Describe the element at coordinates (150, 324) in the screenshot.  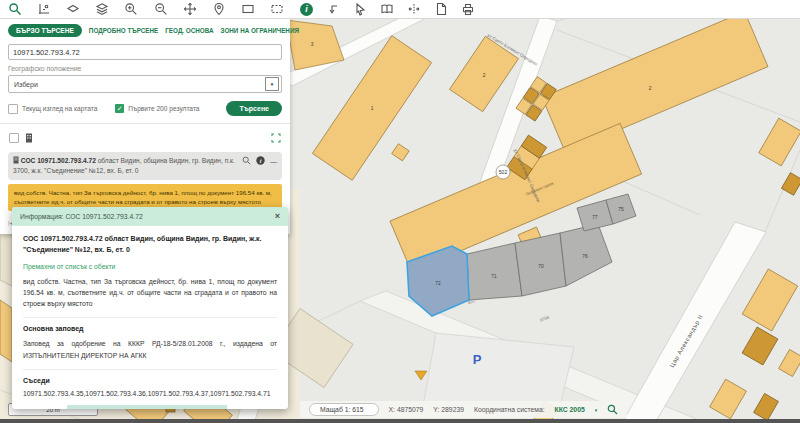
I see `order-heading: Основна заповед` at that location.